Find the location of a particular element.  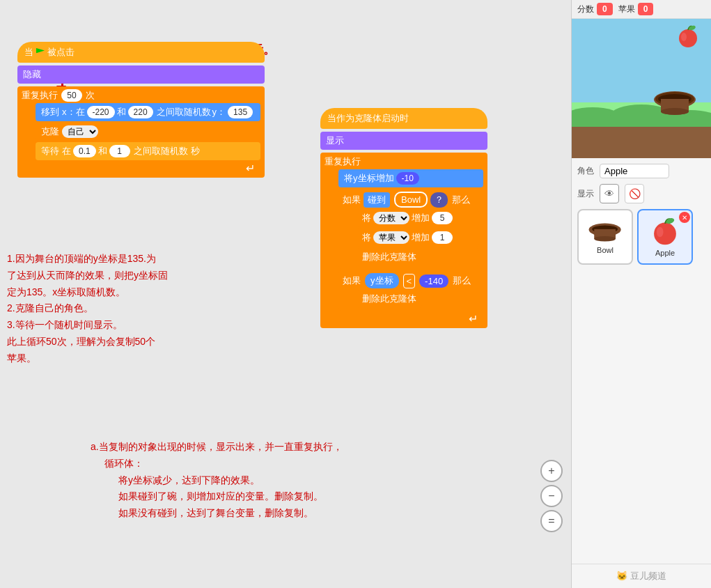

set-apple-label: 将 is located at coordinates (366, 238).